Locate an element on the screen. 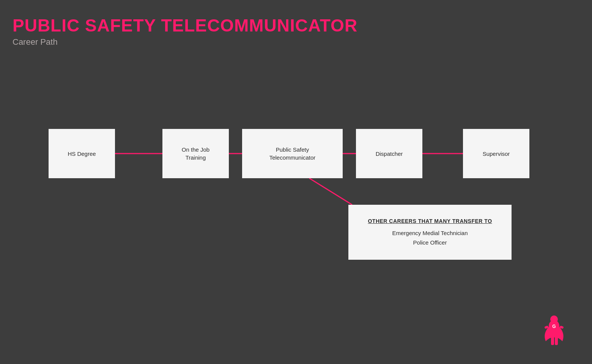 This screenshot has height=364, width=592. career-box-dispatcher: Dispatcher is located at coordinates (389, 154).